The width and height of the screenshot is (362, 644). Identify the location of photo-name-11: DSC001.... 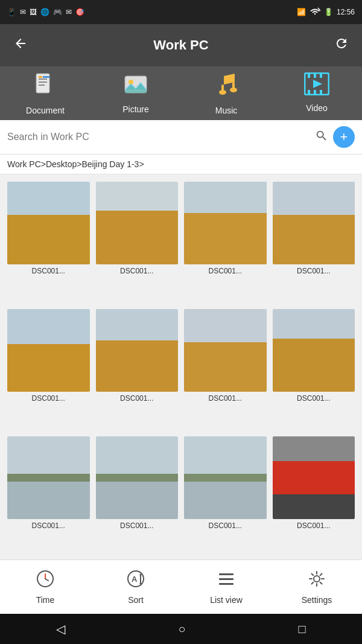
(226, 526).